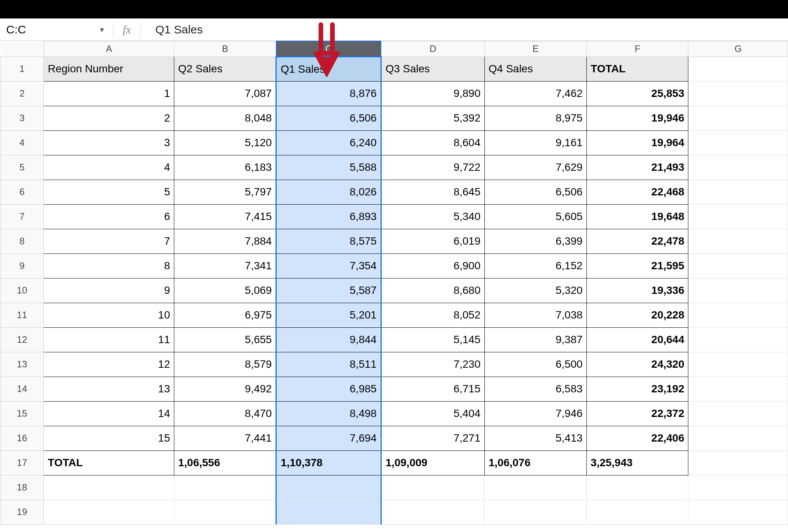  Describe the element at coordinates (329, 315) in the screenshot. I see `cell-C11: 5,201` at that location.